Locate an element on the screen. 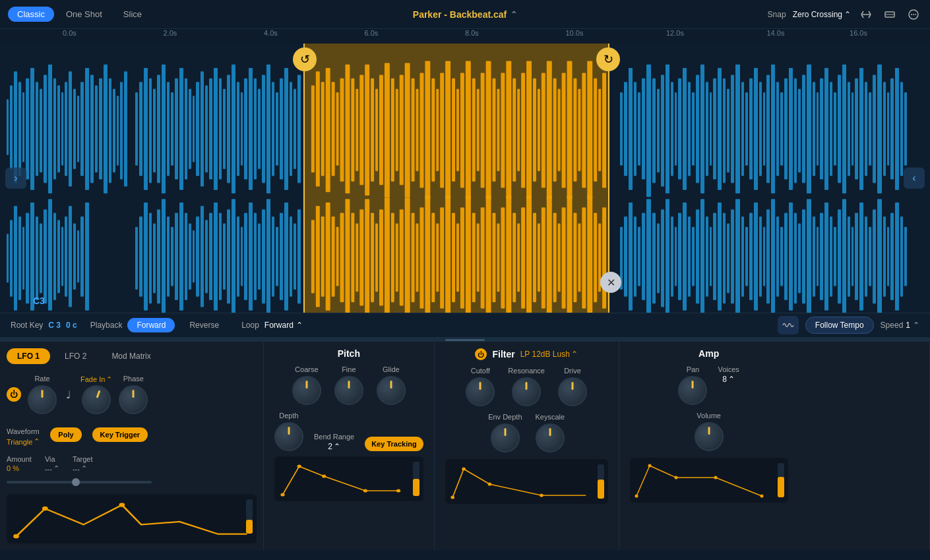 Image resolution: width=930 pixels, height=560 pixels. lfo-env-display is located at coordinates (132, 518).